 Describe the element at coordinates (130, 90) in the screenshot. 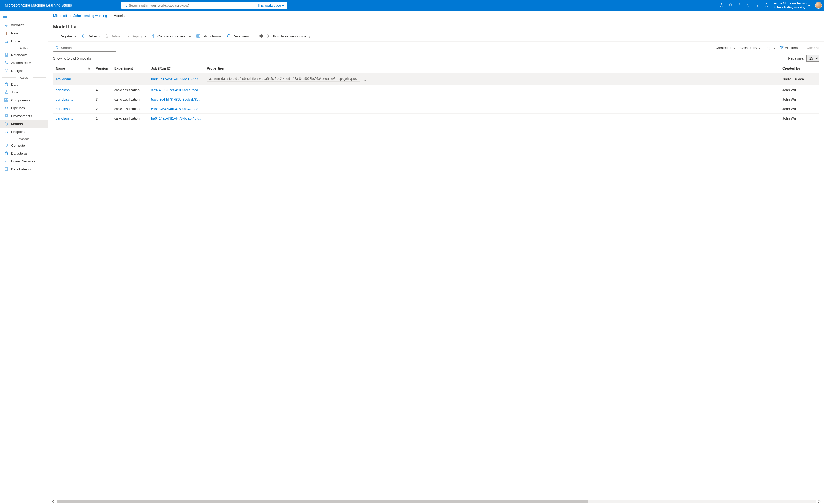

I see `cell-experiment: car-classification` at that location.